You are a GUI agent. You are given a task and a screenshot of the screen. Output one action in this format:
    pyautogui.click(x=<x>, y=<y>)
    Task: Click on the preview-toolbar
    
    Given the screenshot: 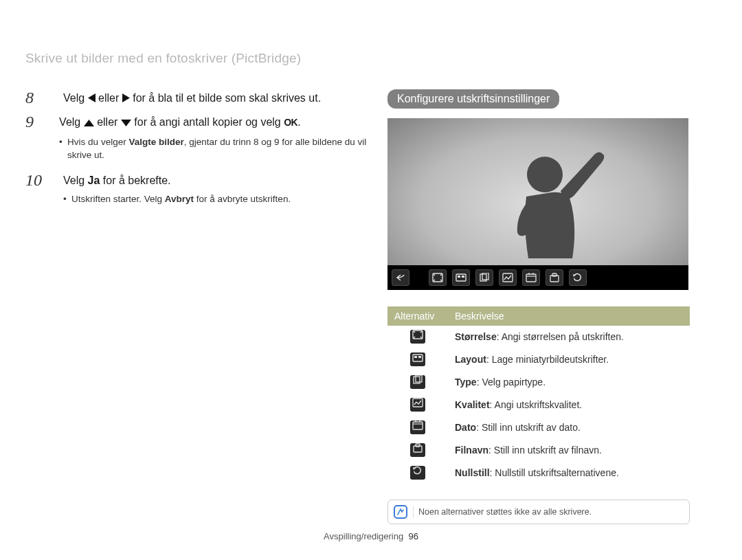 What is the action you would take?
    pyautogui.click(x=538, y=278)
    